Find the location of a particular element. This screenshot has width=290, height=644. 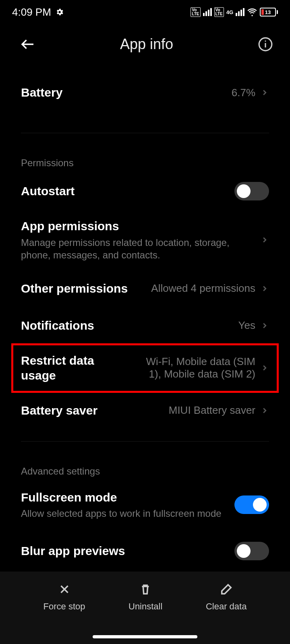

uninstall-button: Uninstall is located at coordinates (145, 597).